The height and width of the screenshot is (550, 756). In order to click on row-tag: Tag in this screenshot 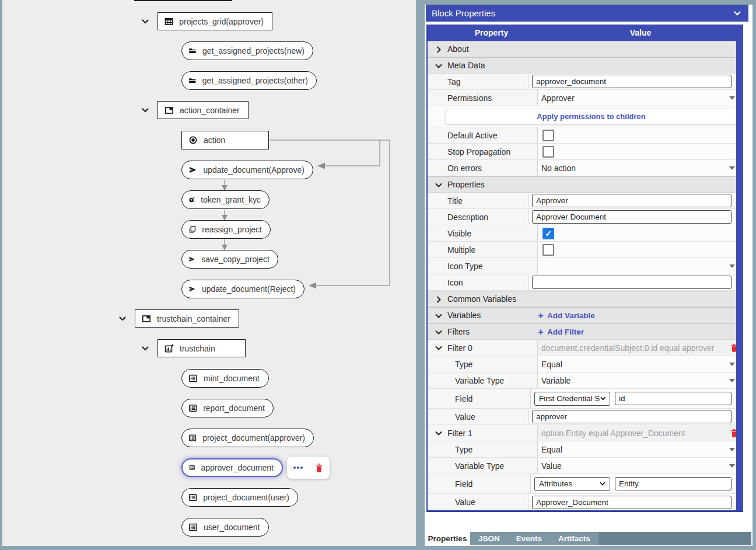, I will do `click(586, 82)`.